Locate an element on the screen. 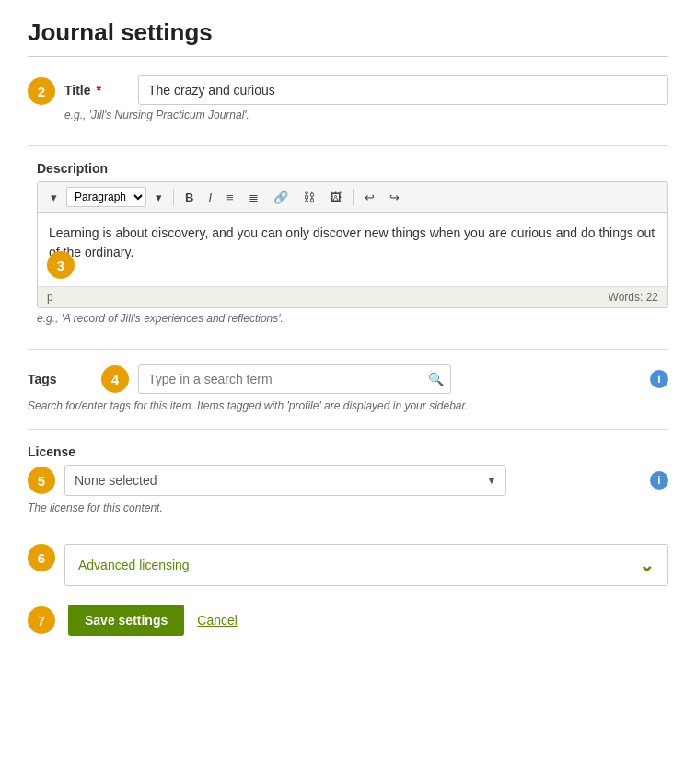 This screenshot has width=696, height=784. step-badge-6: 6 is located at coordinates (41, 558).